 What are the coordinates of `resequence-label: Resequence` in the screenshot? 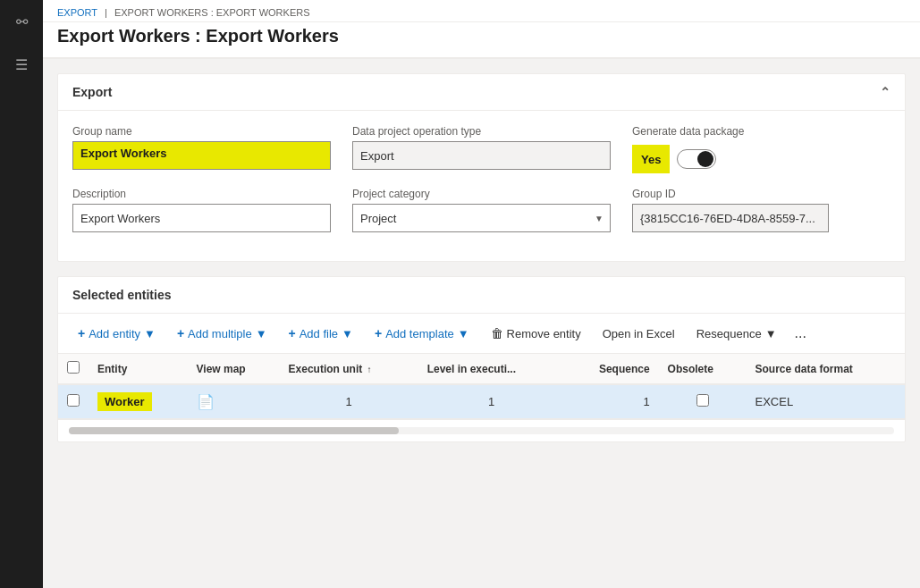 It's located at (730, 334).